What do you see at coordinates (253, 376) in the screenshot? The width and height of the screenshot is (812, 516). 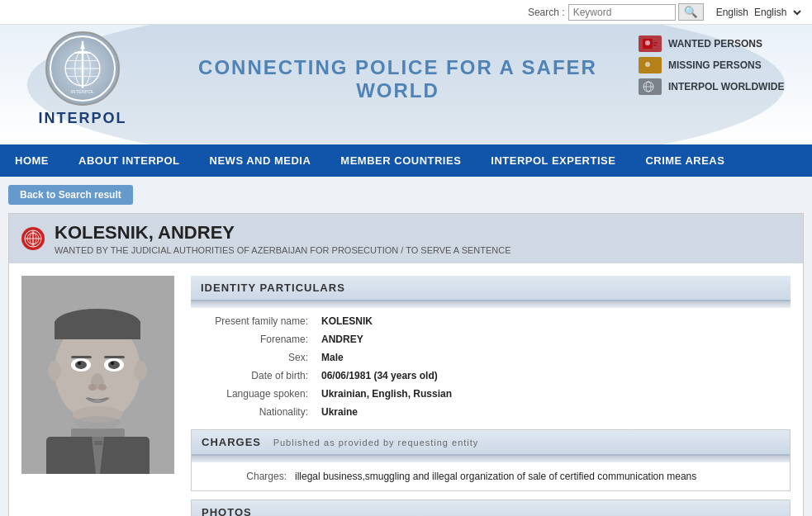 I see `field-label-dob: Date of birth:` at bounding box center [253, 376].